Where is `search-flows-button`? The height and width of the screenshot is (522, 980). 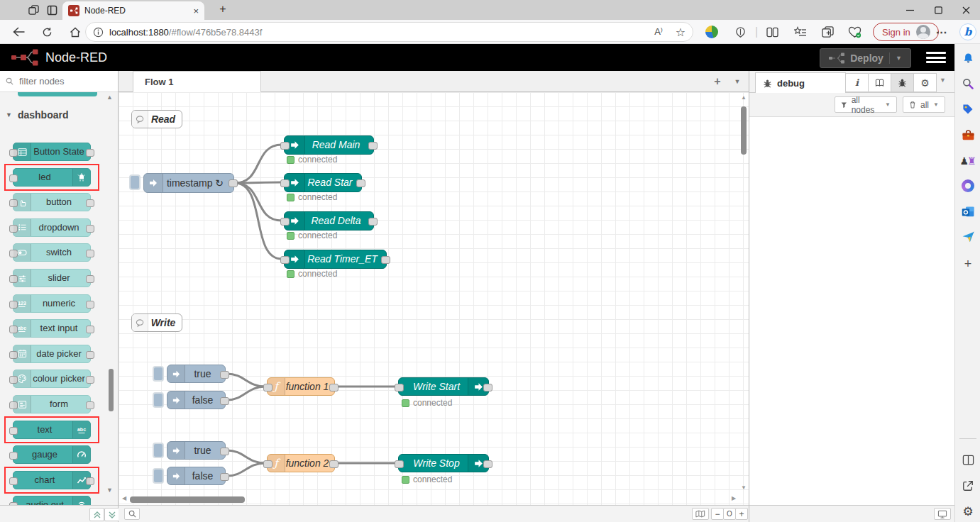
search-flows-button is located at coordinates (132, 513).